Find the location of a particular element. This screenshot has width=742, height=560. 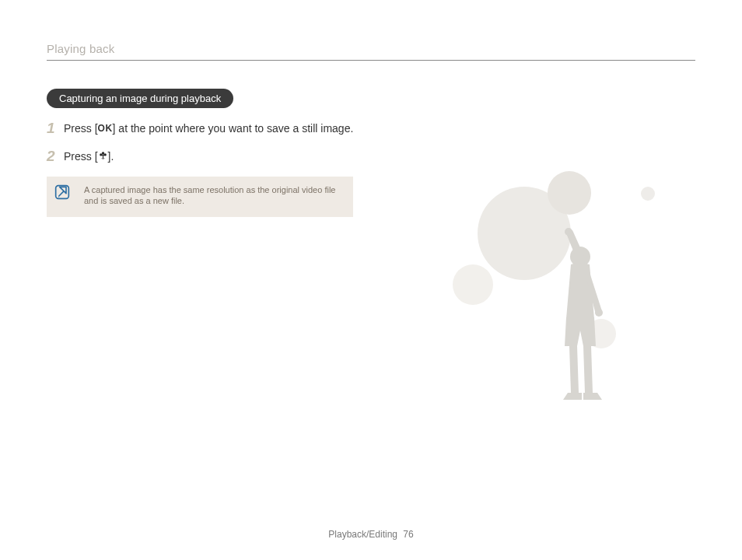

steps-list: 1 Press [OK] at the point where you want… is located at coordinates (202, 143).